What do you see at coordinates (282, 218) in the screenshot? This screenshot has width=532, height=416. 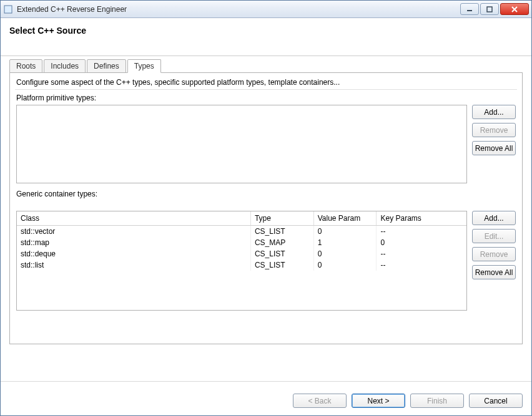 I see `col-header-type: Type` at bounding box center [282, 218].